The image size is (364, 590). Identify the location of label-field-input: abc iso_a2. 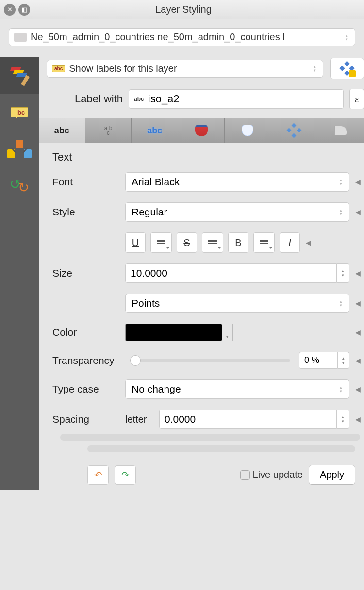
(236, 99).